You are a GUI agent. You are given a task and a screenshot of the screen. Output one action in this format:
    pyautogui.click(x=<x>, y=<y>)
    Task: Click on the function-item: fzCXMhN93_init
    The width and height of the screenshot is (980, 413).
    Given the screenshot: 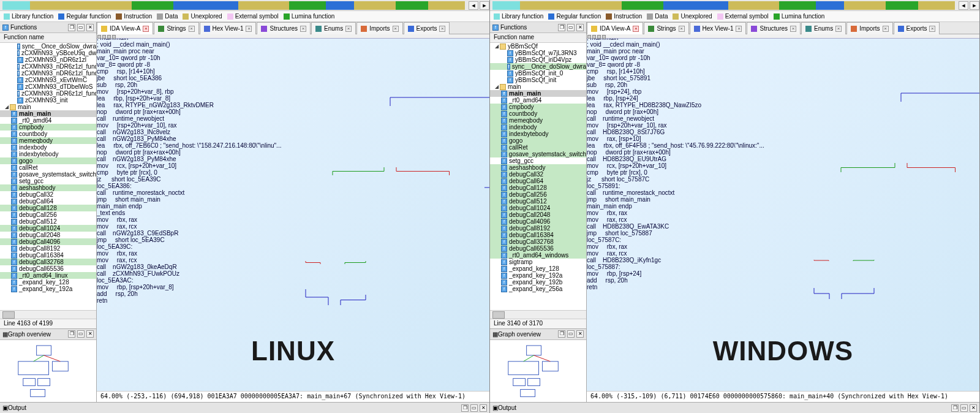 What is the action you would take?
    pyautogui.click(x=48, y=100)
    